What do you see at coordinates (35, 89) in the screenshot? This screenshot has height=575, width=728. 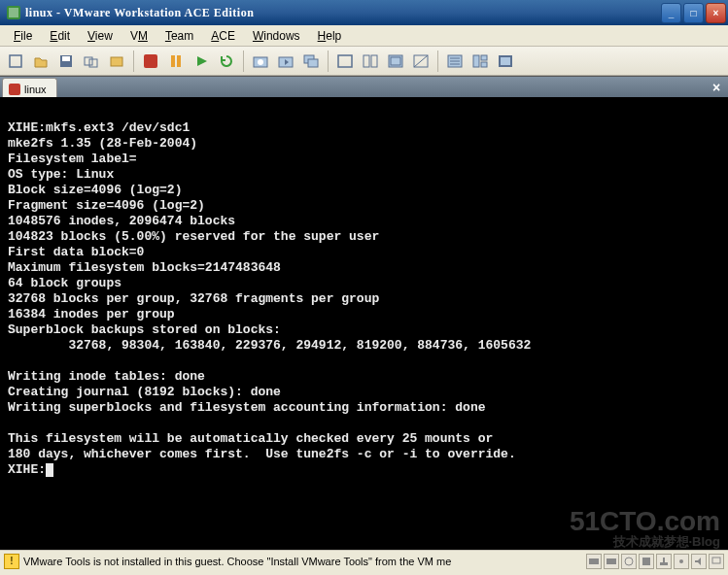 I see `vm-tab-label: linux` at bounding box center [35, 89].